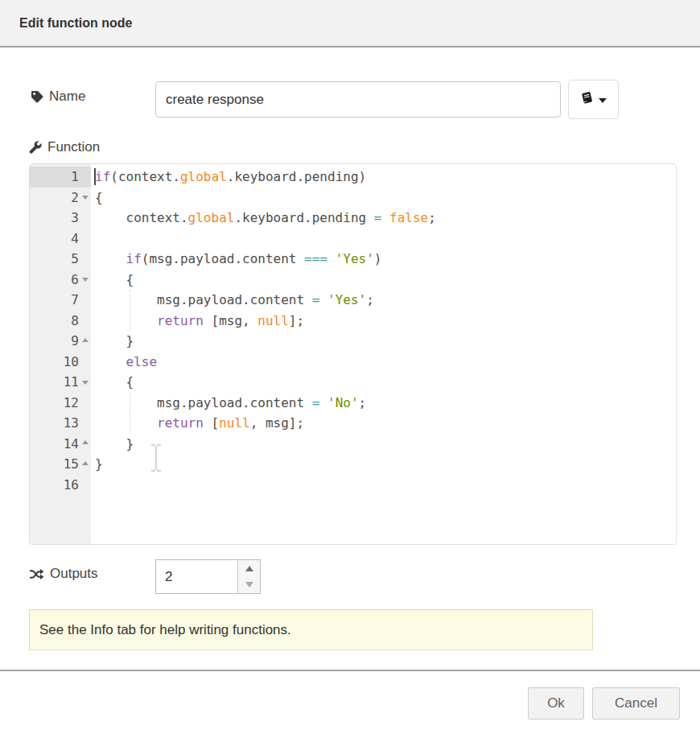 The image size is (700, 734). I want to click on code-line: if(msg.payload.content === 'Yes'), so click(385, 259).